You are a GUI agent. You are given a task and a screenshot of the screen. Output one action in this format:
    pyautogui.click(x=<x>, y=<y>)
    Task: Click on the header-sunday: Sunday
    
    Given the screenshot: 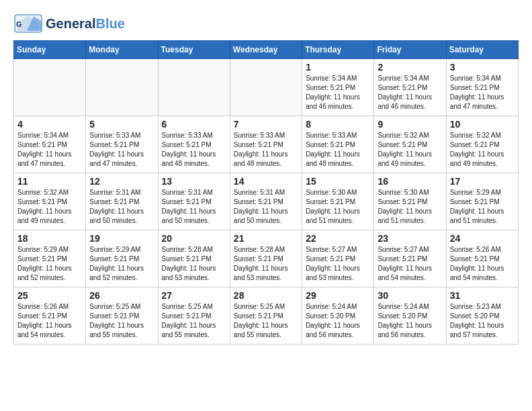 What is the action you would take?
    pyautogui.click(x=50, y=50)
    